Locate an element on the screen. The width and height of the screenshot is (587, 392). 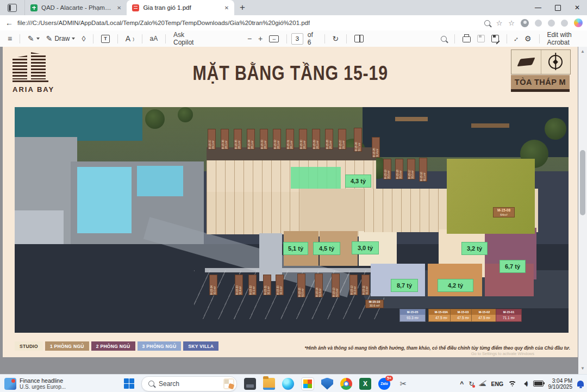
minimize-button: — is located at coordinates (538, 8).